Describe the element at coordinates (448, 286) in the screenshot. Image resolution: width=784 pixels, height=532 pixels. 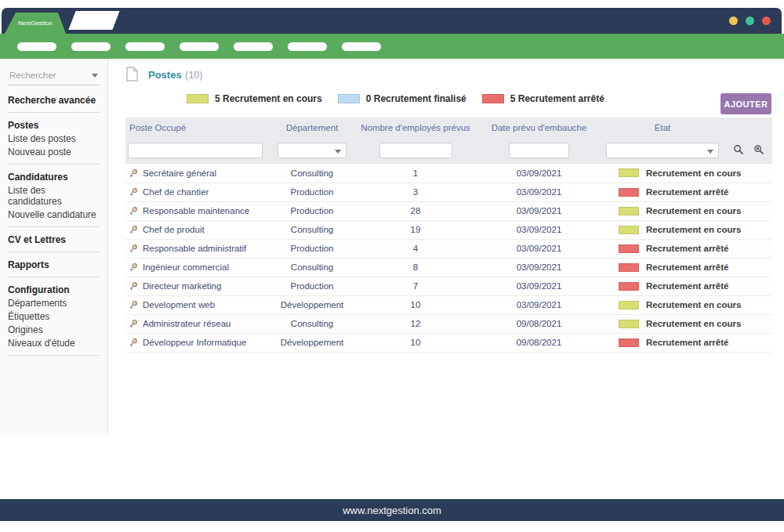
I see `table-row: Directeur marketingProduction703/09/2021…` at that location.